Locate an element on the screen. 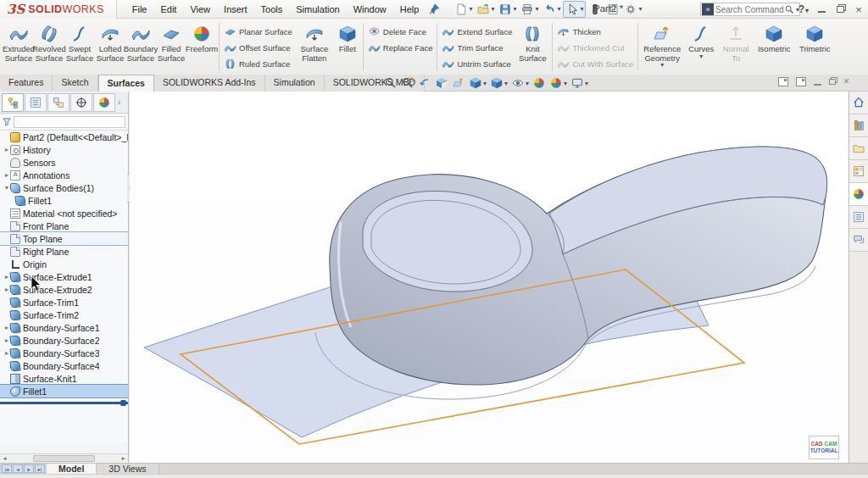 The width and height of the screenshot is (868, 478). menu-help: Help is located at coordinates (410, 9).